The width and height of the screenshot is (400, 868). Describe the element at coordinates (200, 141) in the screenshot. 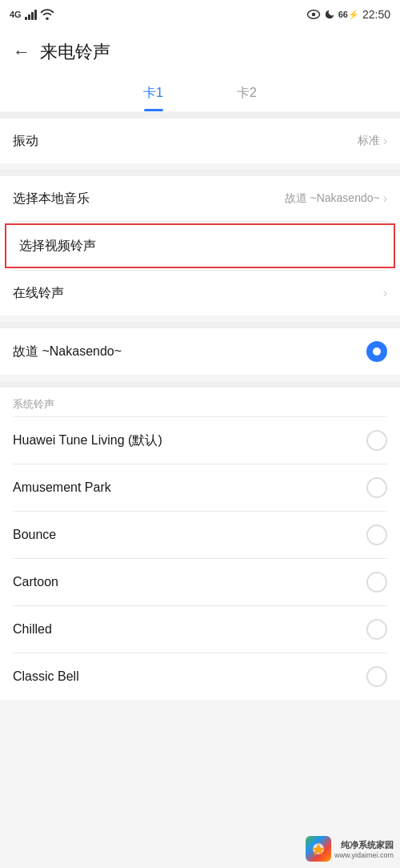

I see `vibration-section: 振动 标准 ›` at that location.